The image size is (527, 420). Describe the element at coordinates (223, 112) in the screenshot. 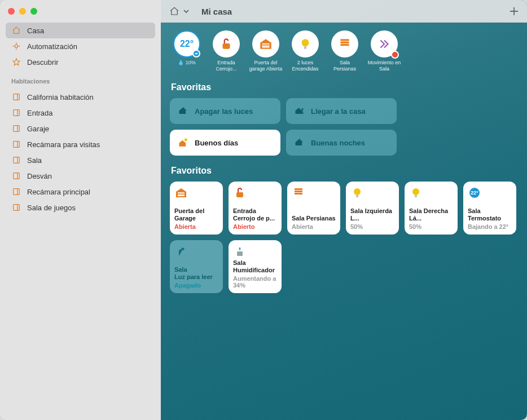

I see `scene-label: Apagar las luces` at that location.